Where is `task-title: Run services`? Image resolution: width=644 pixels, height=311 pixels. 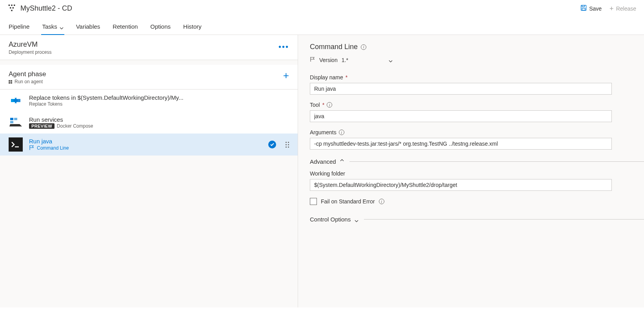
task-title: Run services is located at coordinates (159, 119).